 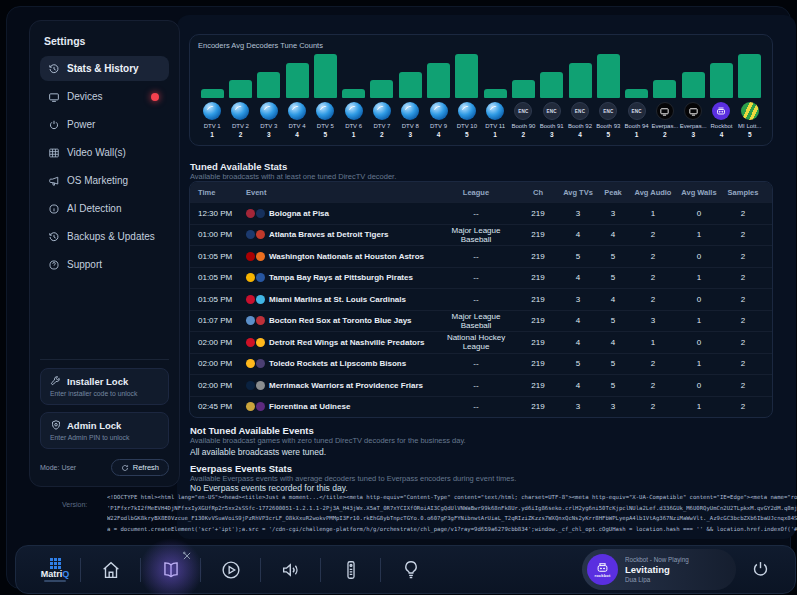 I want to click on event-time: 02:00 PM, so click(x=222, y=386).